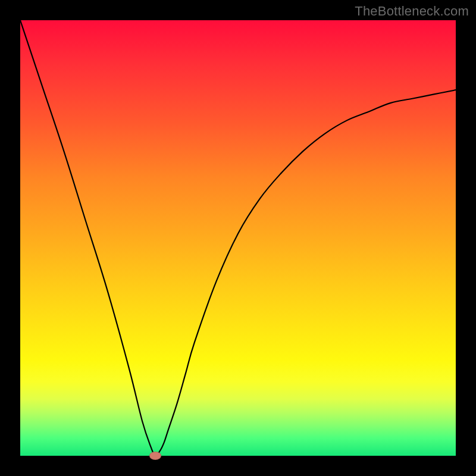  What do you see at coordinates (412, 11) in the screenshot?
I see `watermark-text: TheBottleneck.com` at bounding box center [412, 11].